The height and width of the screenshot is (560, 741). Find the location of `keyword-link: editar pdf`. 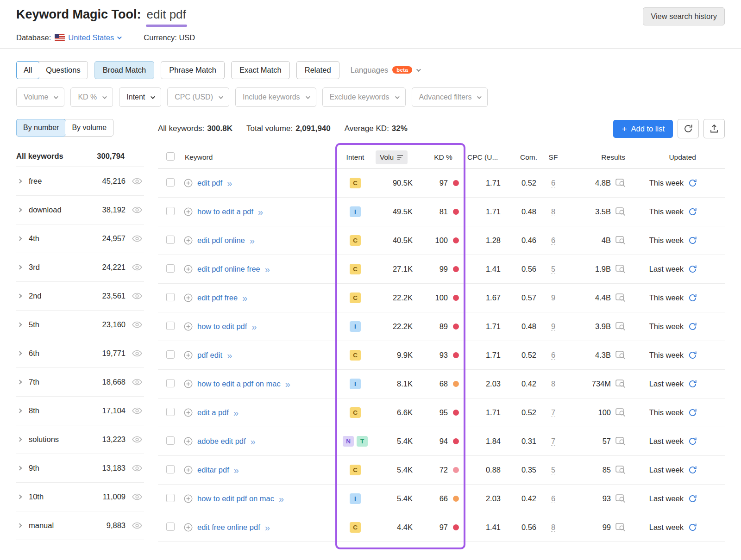

keyword-link: editar pdf is located at coordinates (213, 470).